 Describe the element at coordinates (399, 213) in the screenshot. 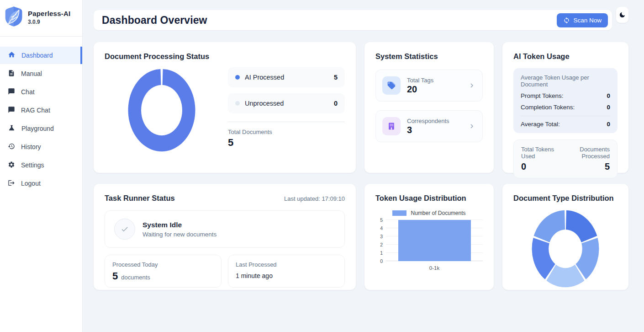

I see `legend-swatch` at that location.